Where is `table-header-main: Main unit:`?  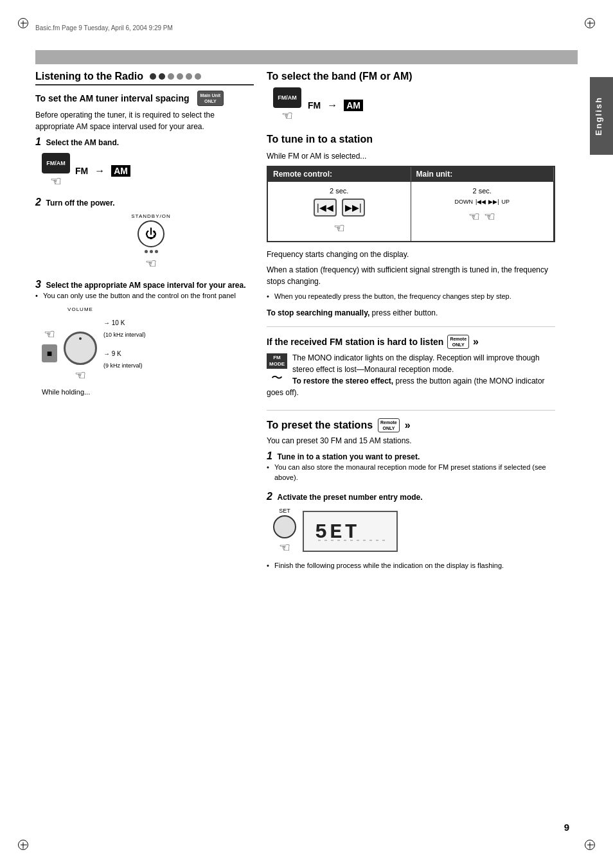 table-header-main: Main unit: is located at coordinates (483, 174).